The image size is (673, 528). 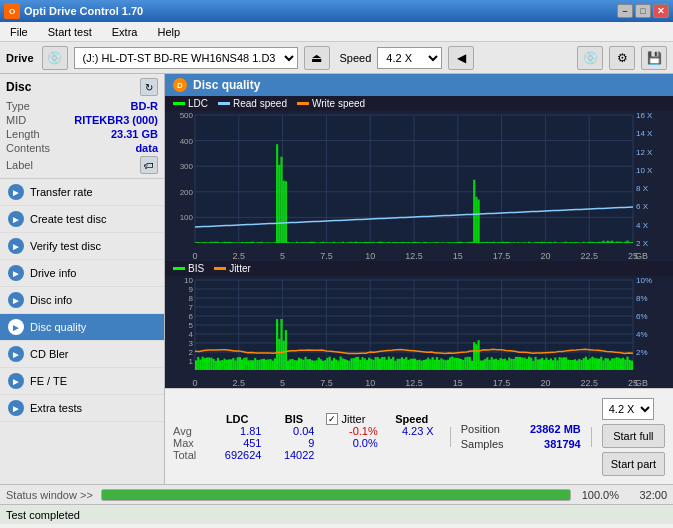 I want to click on svg-text: 8 X, so click(x=642, y=188).